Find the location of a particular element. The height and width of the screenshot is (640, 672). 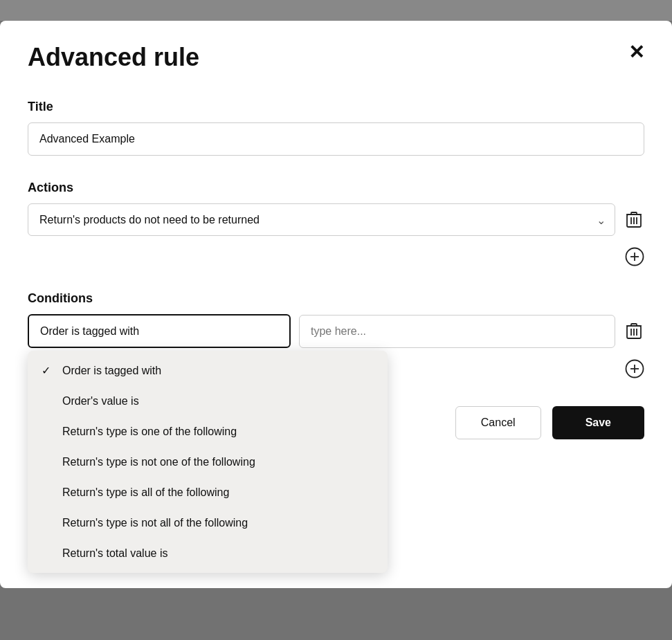

title-input is located at coordinates (336, 139).